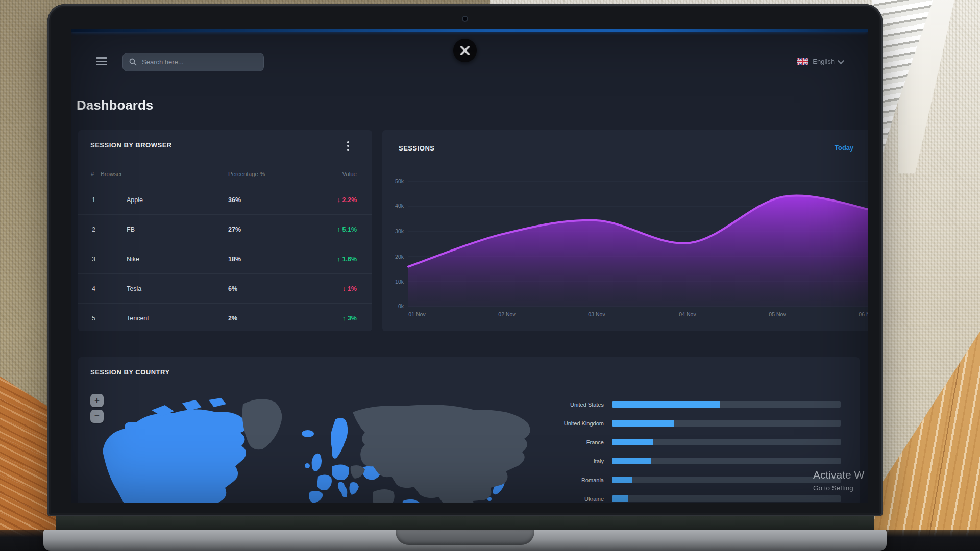 The height and width of the screenshot is (551, 980). What do you see at coordinates (233, 289) in the screenshot?
I see `cell-percentage: 6%` at bounding box center [233, 289].